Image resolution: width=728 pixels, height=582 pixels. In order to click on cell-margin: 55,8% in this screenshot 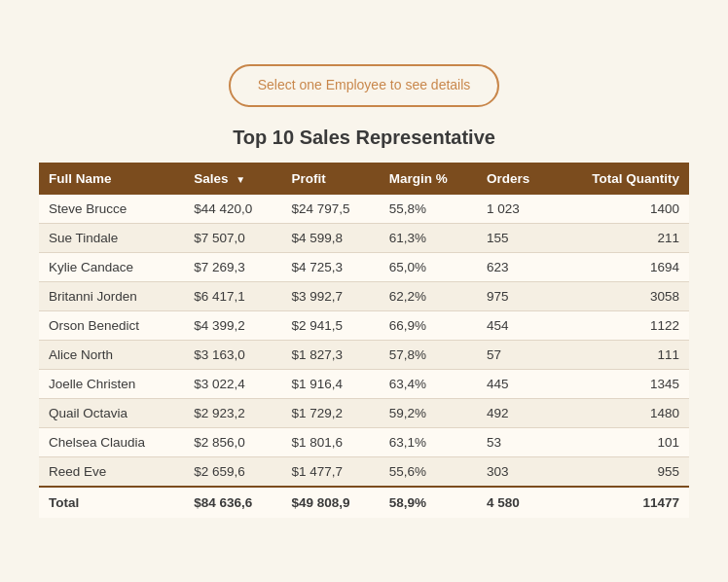, I will do `click(428, 209)`.